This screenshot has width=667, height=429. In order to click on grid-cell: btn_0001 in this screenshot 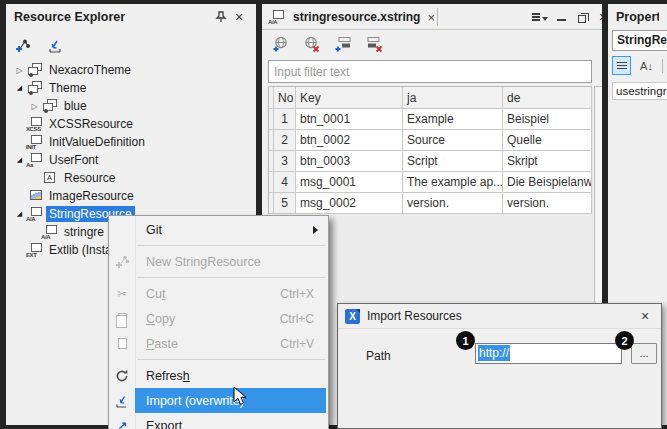, I will do `click(350, 120)`.